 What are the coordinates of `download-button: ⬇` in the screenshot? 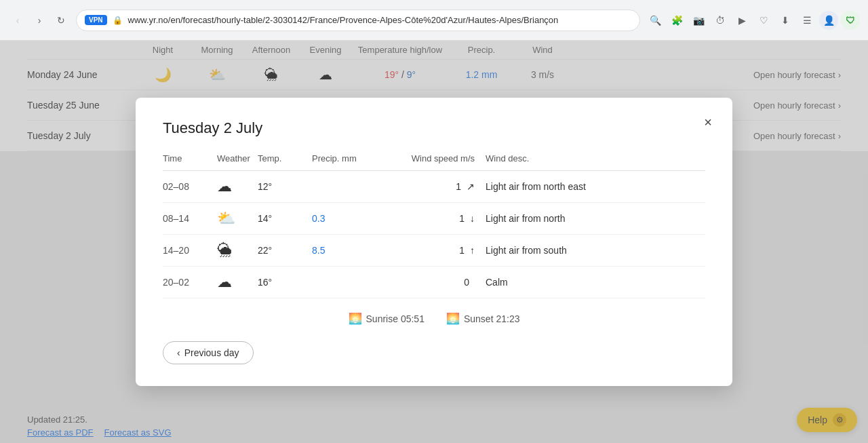 It's located at (785, 20).